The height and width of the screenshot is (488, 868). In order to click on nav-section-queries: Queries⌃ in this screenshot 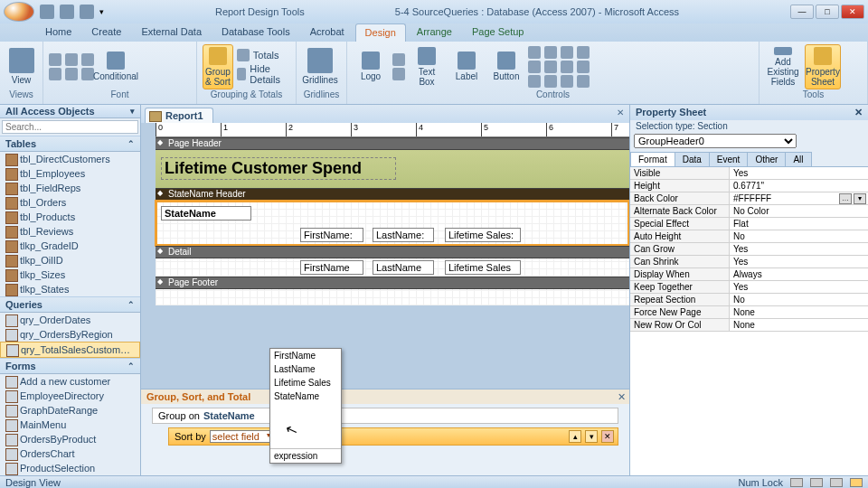, I will do `click(71, 305)`.